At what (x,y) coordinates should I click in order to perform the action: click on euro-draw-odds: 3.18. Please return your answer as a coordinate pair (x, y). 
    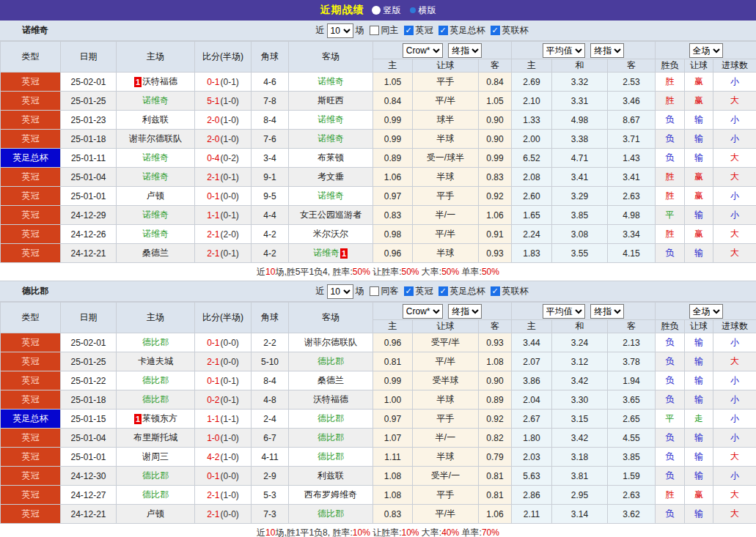
    Looking at the image, I should click on (580, 457).